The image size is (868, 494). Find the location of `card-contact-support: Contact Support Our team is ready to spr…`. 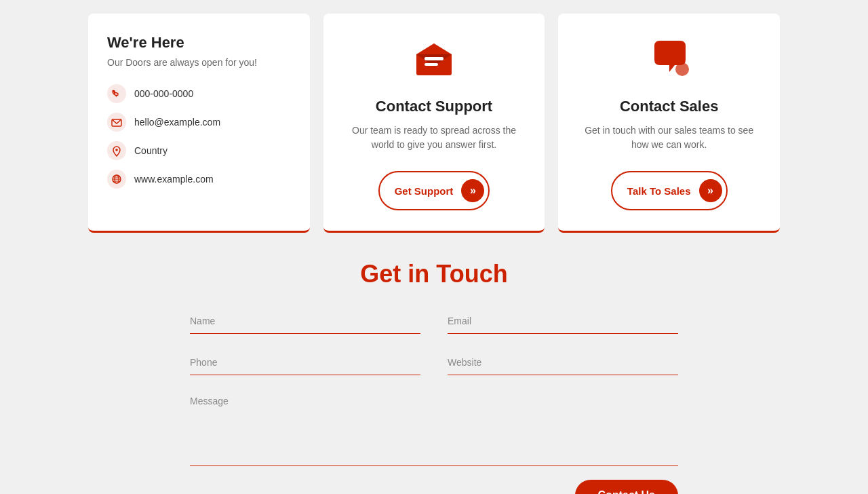

card-contact-support: Contact Support Our team is ready to spr… is located at coordinates (434, 124).